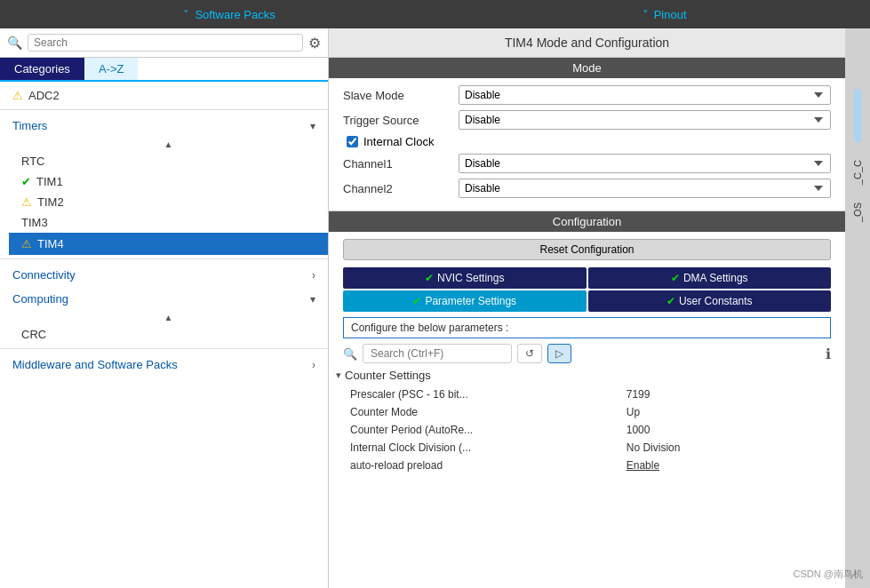 This screenshot has width=870, height=588. What do you see at coordinates (645, 163) in the screenshot?
I see `channel1-select: Disable` at bounding box center [645, 163].